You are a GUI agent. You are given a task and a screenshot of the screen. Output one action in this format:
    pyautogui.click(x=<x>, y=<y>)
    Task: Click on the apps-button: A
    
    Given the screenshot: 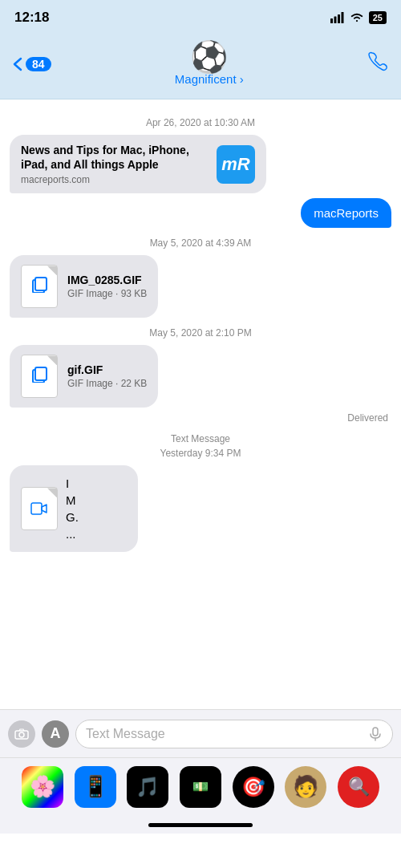 What is the action you would take?
    pyautogui.click(x=55, y=734)
    